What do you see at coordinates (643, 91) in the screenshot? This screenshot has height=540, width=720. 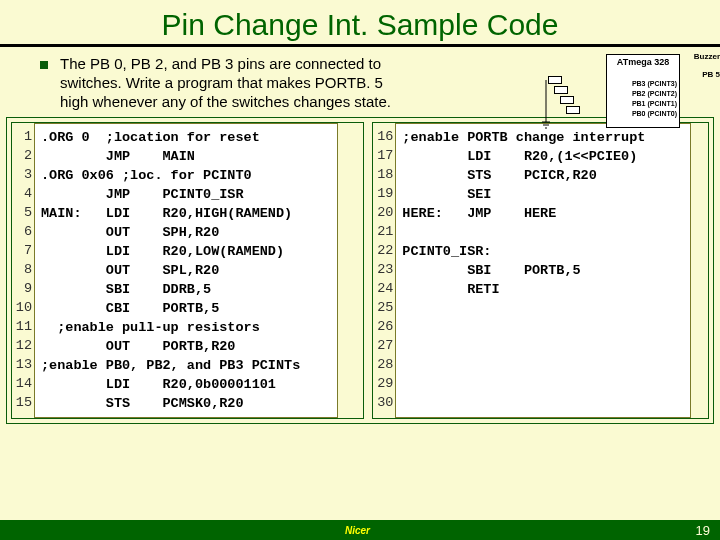 I see `mcu-chip: ATmega 328 PB3 (PCINT3) PB2 (PCINT2) PB1…` at bounding box center [643, 91].